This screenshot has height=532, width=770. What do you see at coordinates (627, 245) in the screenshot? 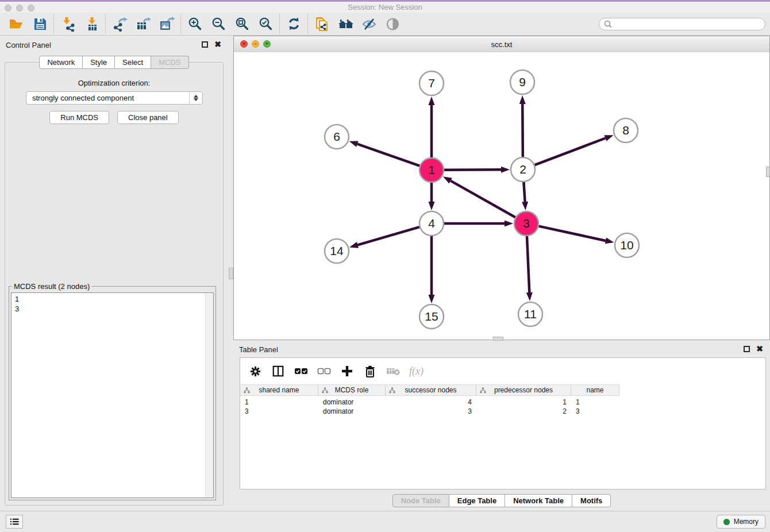
I see `graph-node-10: 10` at bounding box center [627, 245].